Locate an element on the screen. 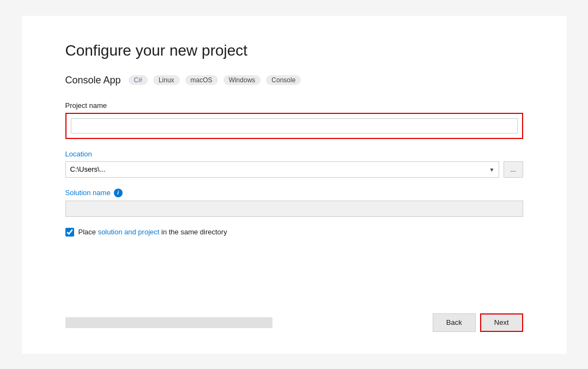 This screenshot has width=588, height=369. same-directory-label-highlight: solution and project is located at coordinates (129, 232).